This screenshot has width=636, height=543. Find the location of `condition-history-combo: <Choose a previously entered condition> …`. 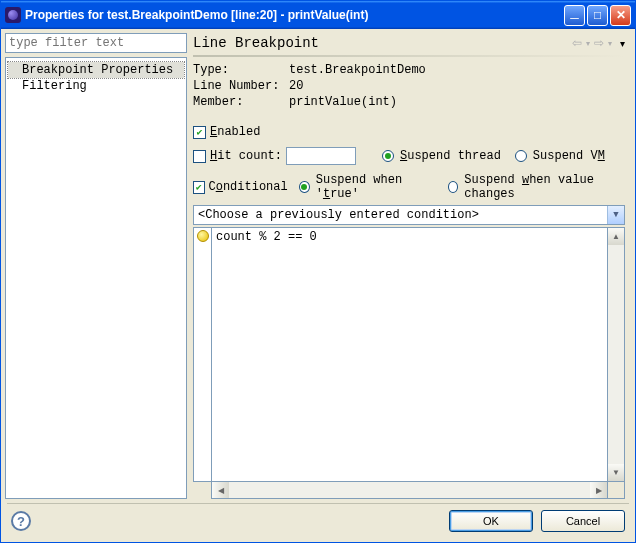

condition-history-combo: <Choose a previously entered condition> … is located at coordinates (409, 215).